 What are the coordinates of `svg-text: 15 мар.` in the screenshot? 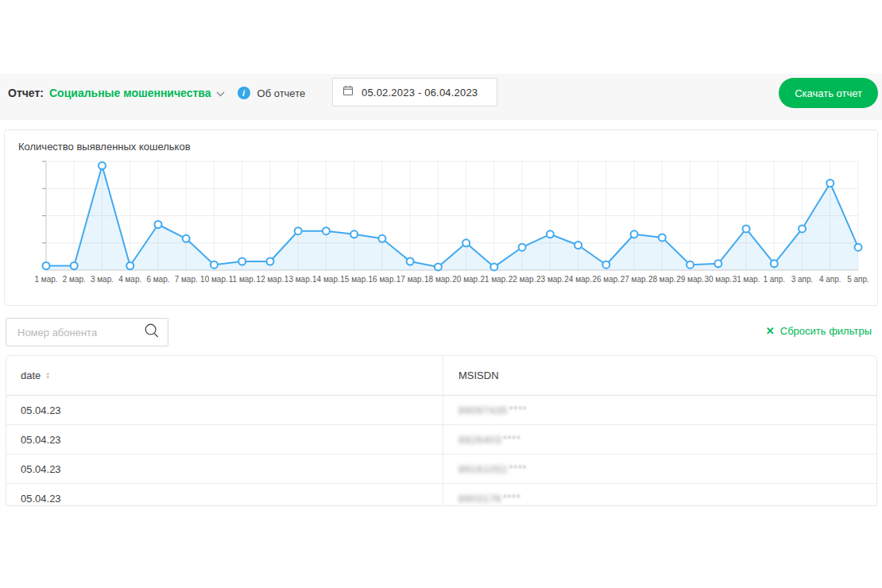 It's located at (354, 280).